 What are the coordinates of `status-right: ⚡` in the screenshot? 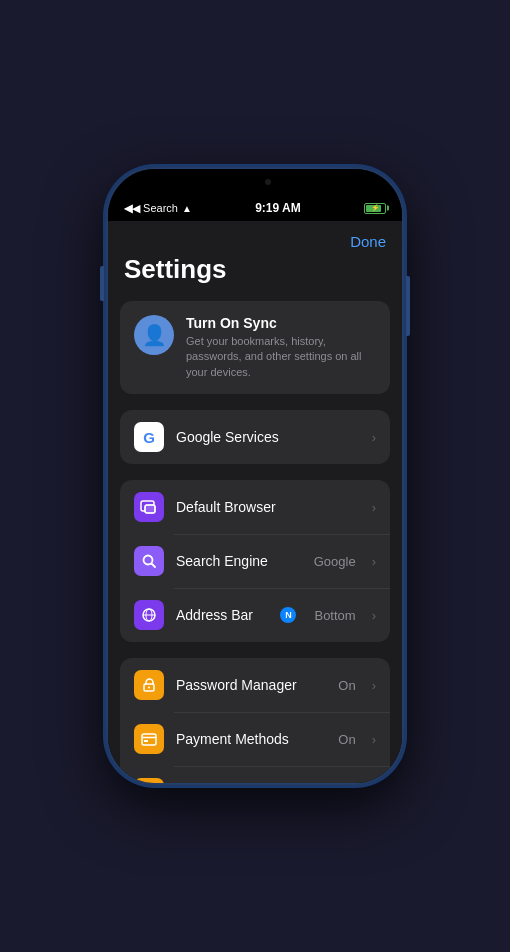 It's located at (375, 208).